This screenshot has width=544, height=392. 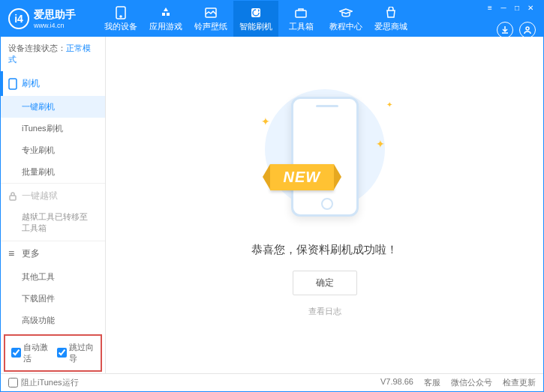 What do you see at coordinates (503, 7) in the screenshot?
I see `minimize-icon: ─` at bounding box center [503, 7].